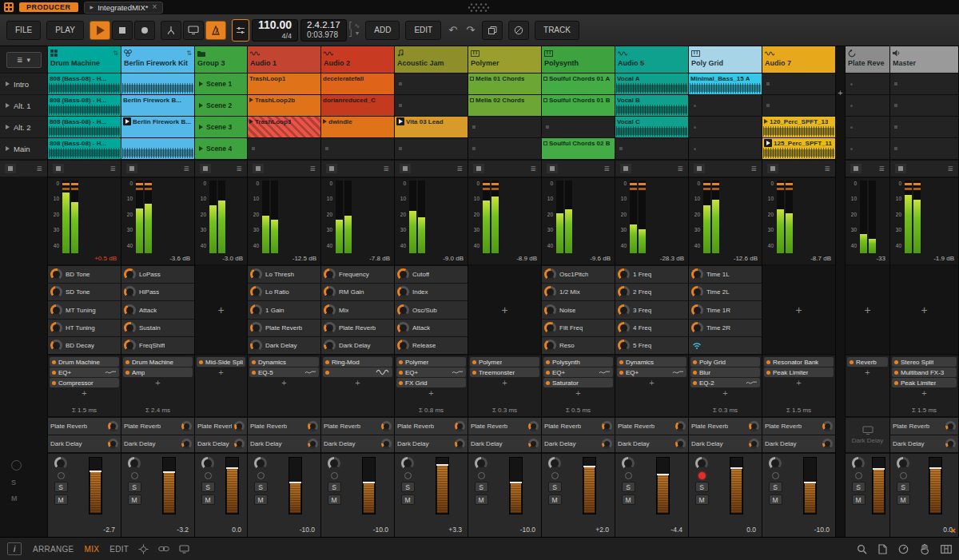 The height and width of the screenshot is (560, 959). What do you see at coordinates (726, 383) in the screenshot?
I see `device-chip: EQ-2` at bounding box center [726, 383].